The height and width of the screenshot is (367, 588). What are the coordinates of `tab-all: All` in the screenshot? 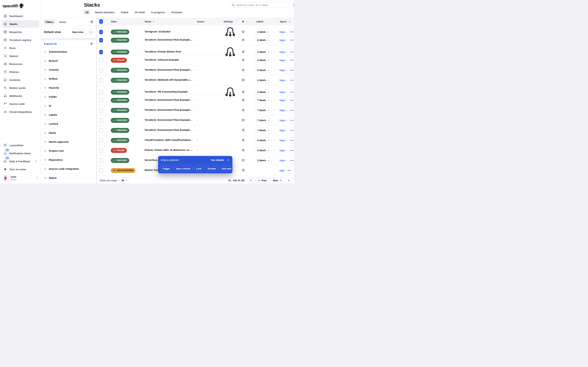 It's located at (87, 12).